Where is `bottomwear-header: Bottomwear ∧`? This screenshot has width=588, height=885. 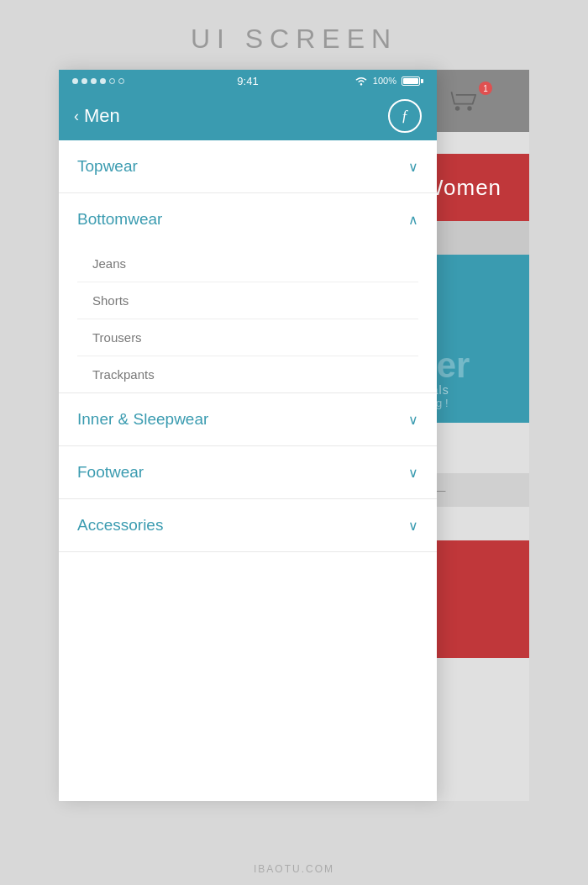 bottomwear-header: Bottomwear ∧ is located at coordinates (248, 219).